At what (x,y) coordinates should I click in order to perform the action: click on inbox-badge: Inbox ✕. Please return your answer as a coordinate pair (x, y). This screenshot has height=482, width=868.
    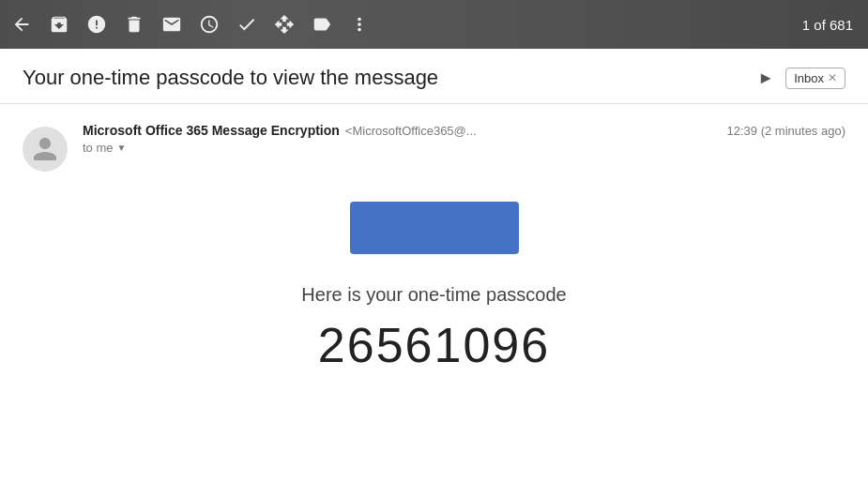
    Looking at the image, I should click on (815, 79).